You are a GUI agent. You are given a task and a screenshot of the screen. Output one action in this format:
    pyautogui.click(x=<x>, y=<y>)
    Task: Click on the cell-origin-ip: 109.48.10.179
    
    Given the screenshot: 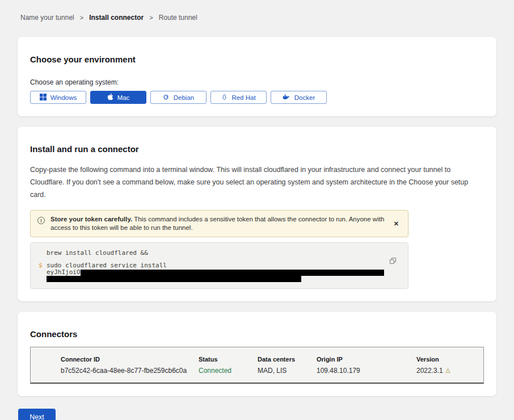 What is the action you would take?
    pyautogui.click(x=366, y=371)
    